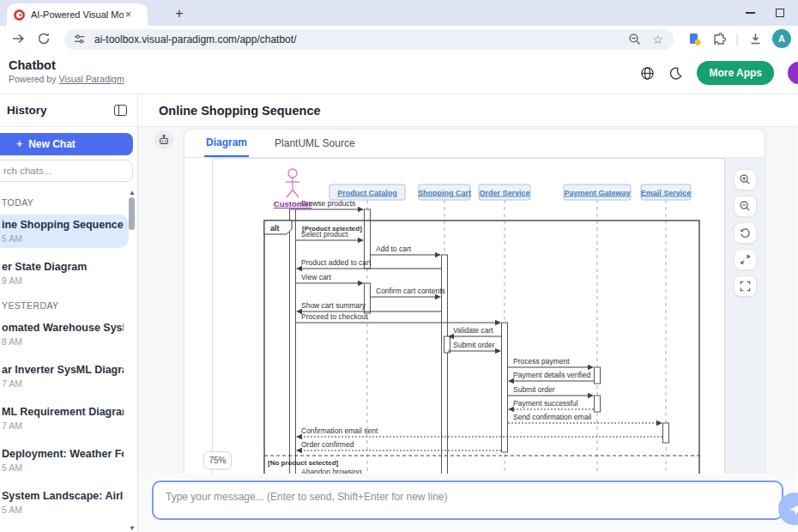 Image resolution: width=798 pixels, height=532 pixels. I want to click on svg-text: Confirmation email sent, so click(340, 431).